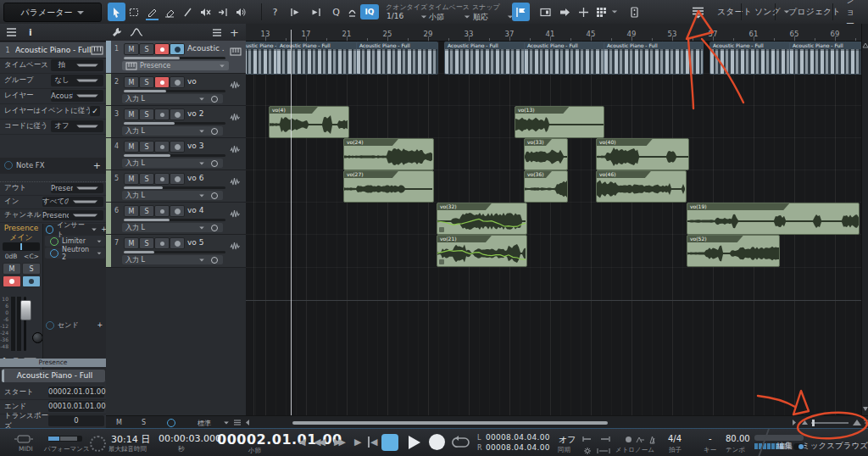  Describe the element at coordinates (12, 269) in the screenshot. I see `mute-button: M` at that location.